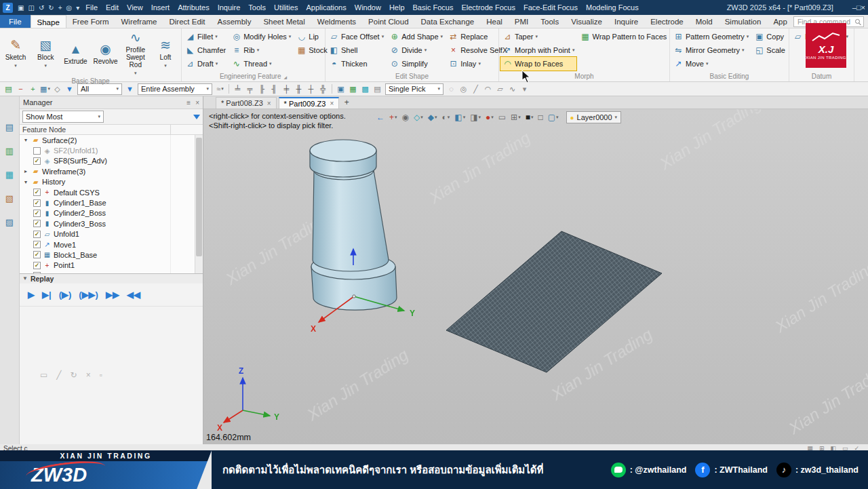 Image resolution: width=868 pixels, height=489 pixels. I want to click on ribbon-tab-visualize: Visualize, so click(587, 22).